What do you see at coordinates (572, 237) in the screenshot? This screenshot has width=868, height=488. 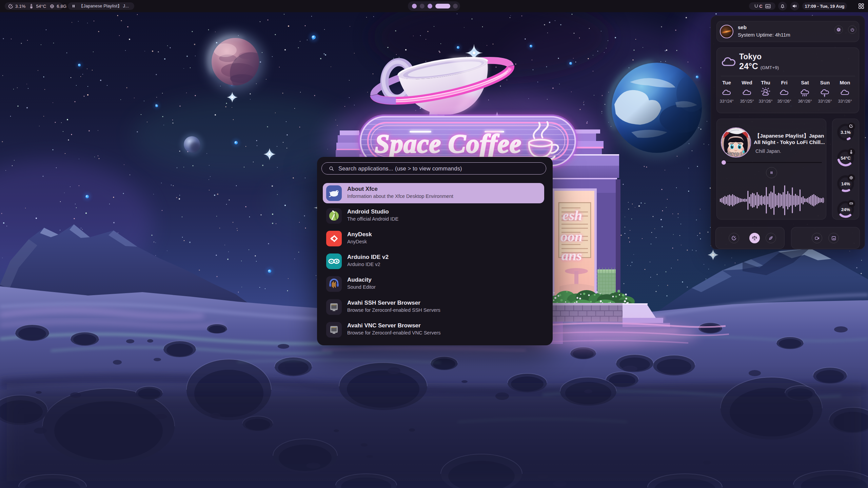 I see `svg-text: oon` at bounding box center [572, 237].